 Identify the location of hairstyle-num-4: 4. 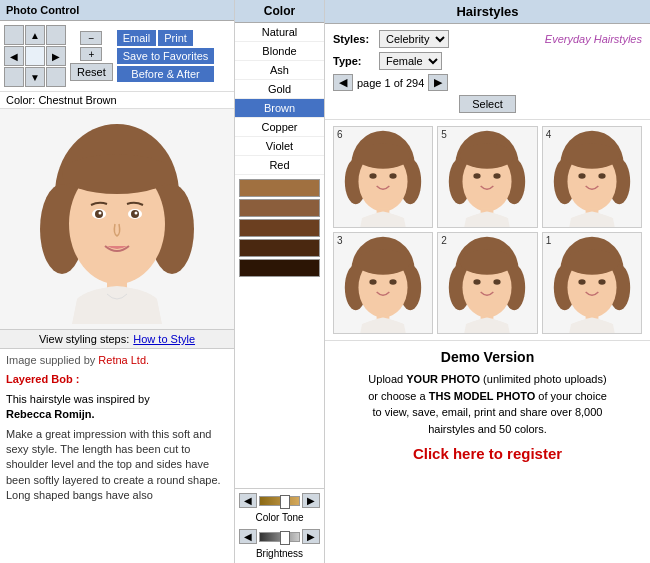
(549, 134).